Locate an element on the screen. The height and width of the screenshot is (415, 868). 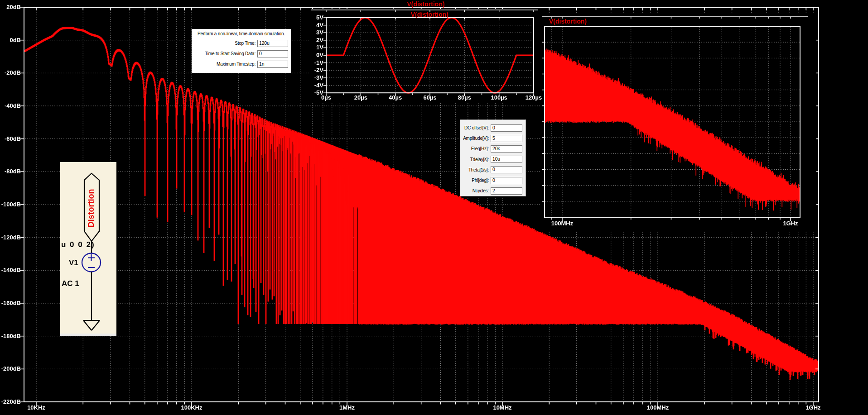
transient-dialog-title: Perform a non-linear, time-domain simula… is located at coordinates (241, 33).